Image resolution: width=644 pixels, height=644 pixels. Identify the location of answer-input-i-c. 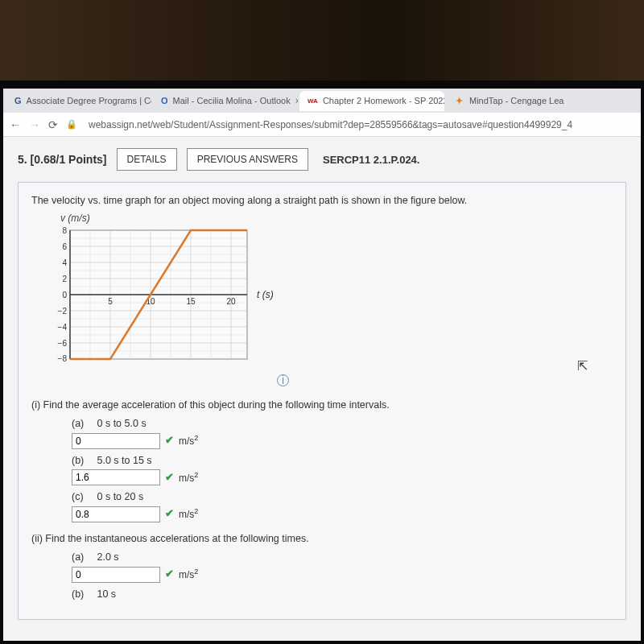
(116, 514).